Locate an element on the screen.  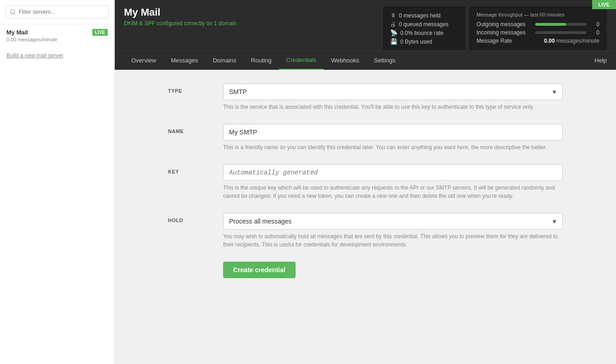
hold-row: HOLD Process all messages Hold all messa… is located at coordinates (365, 231).